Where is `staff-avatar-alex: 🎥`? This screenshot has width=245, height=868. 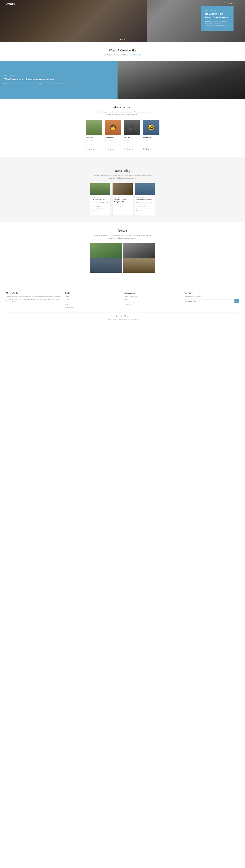 staff-avatar-alex: 🎥 is located at coordinates (132, 127).